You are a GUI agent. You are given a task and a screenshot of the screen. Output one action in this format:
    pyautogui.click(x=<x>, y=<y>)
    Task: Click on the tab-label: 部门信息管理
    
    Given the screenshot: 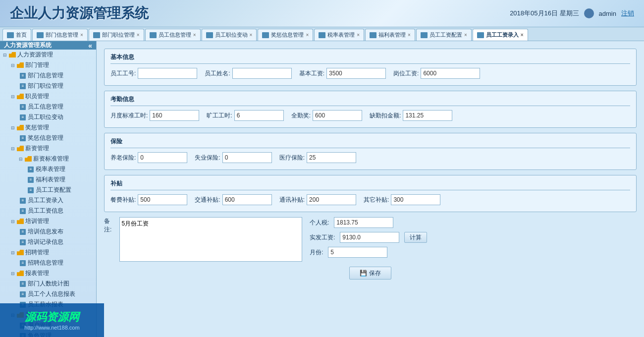 What is the action you would take?
    pyautogui.click(x=62, y=35)
    